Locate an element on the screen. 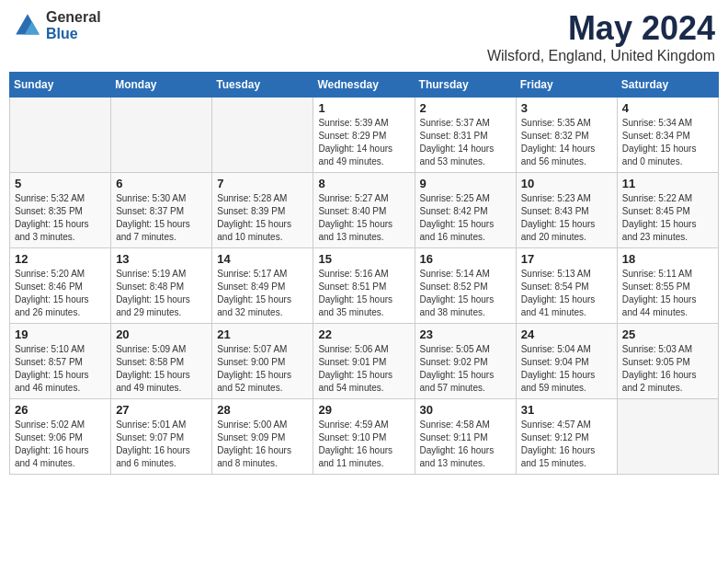 The image size is (728, 563). day-info: Sunrise: 5:07 AM Sunset: 9:00 PM Dayligh… is located at coordinates (263, 369).